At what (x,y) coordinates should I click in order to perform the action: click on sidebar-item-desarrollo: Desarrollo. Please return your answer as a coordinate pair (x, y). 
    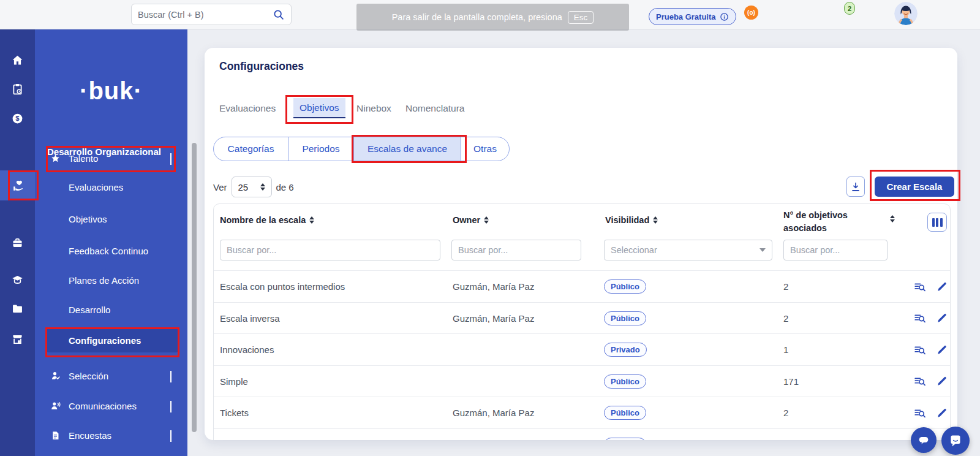
    Looking at the image, I should click on (89, 310).